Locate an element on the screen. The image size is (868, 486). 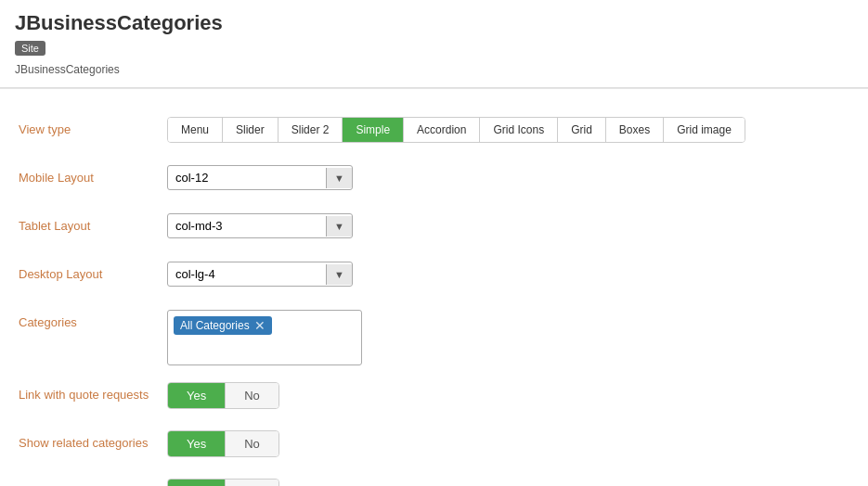
tab-simple: Simple is located at coordinates (373, 130).